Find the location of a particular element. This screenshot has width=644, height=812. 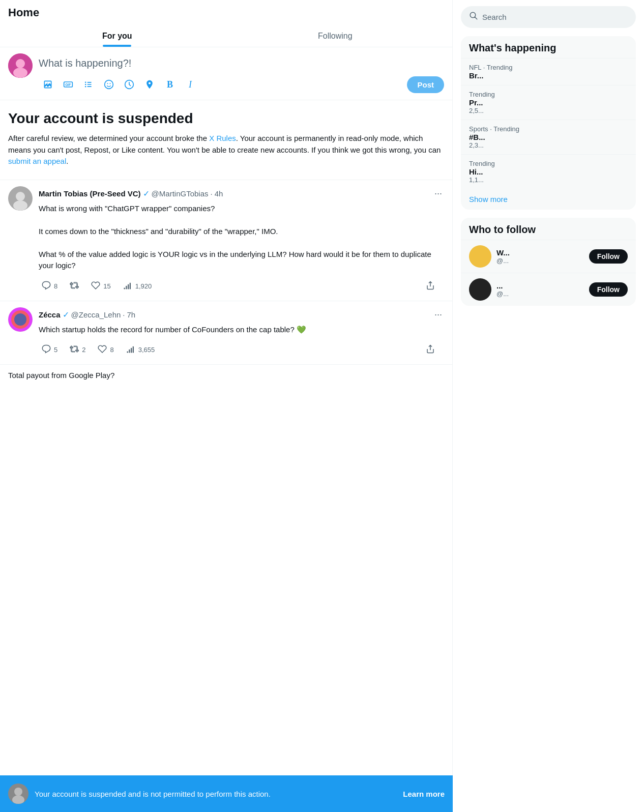

feed-header: Home For you Following is located at coordinates (226, 23).